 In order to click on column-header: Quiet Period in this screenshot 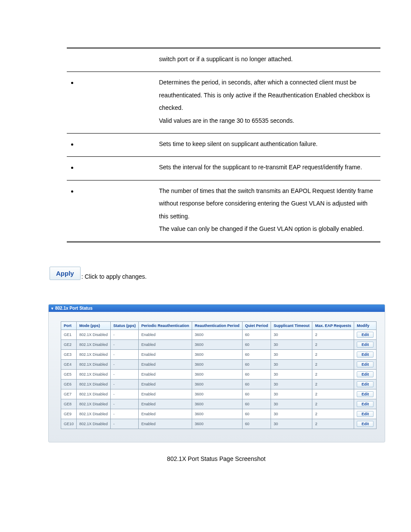, I will do `click(257, 326)`.